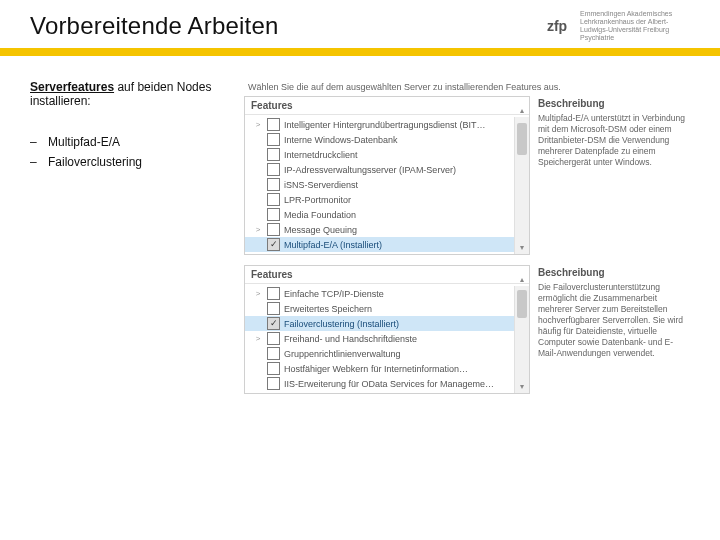 This screenshot has height=540, width=720. What do you see at coordinates (387, 170) in the screenshot?
I see `feature-item: IP-Adressverwaltungsserver (IPAM-Server)` at bounding box center [387, 170].